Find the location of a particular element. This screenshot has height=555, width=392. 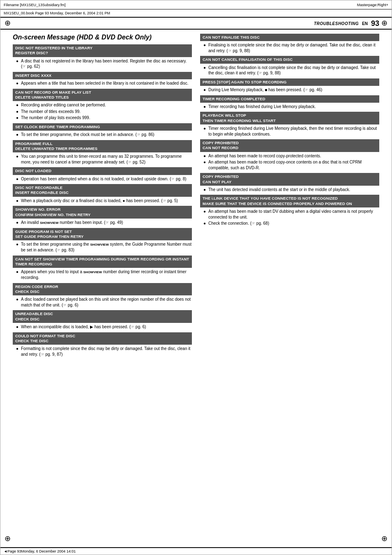

bullet-item: ●The number of play lists exceeds 999. is located at coordinates (104, 118).